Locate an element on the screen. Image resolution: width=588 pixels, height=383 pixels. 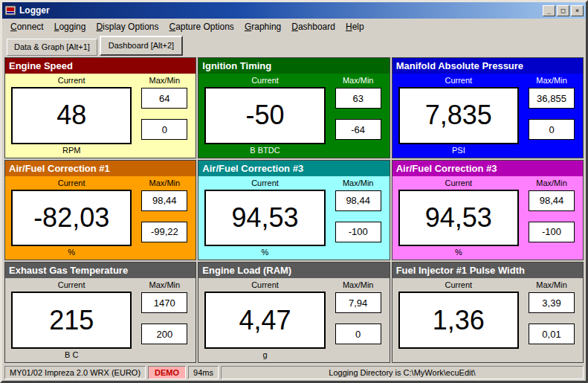
window-title: Logger is located at coordinates (281, 10).